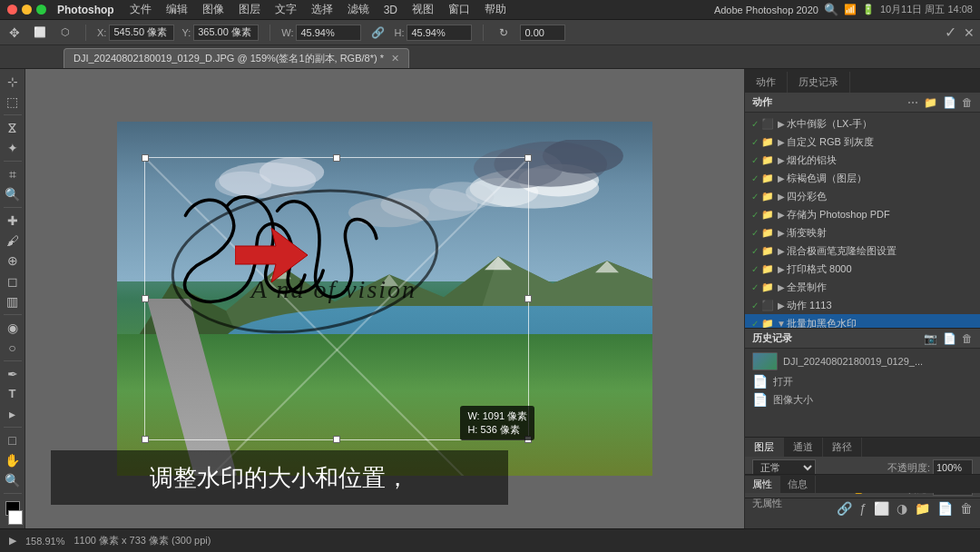  Describe the element at coordinates (760, 399) in the screenshot. I see `history-doc-icon: 📄` at that location.